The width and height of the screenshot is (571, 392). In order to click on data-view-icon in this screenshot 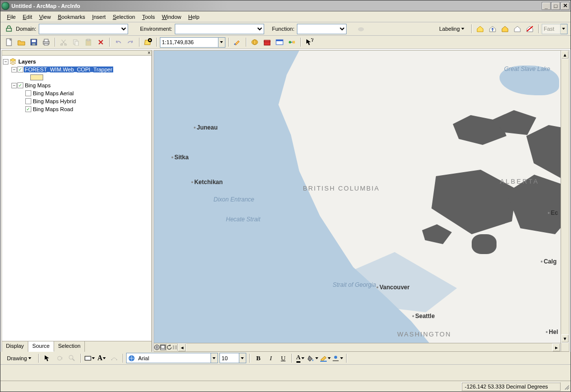, I will do `click(157, 347)`.